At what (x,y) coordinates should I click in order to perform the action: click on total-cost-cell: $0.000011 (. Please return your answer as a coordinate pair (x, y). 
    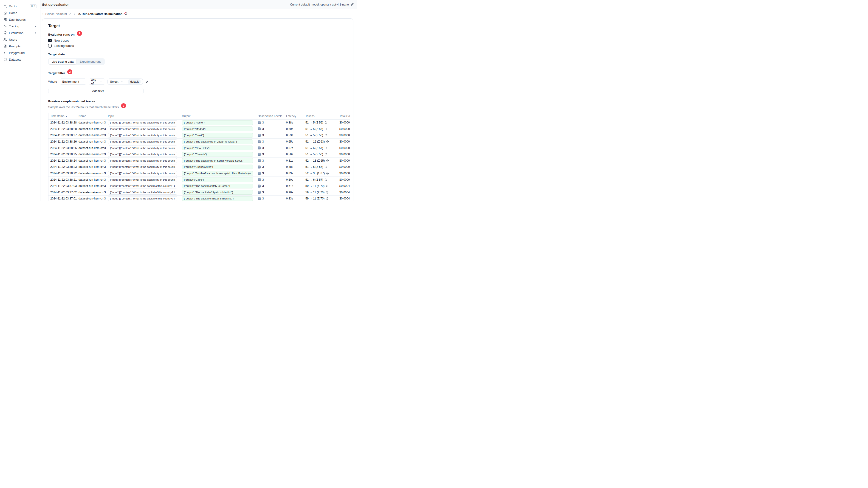
    Looking at the image, I should click on (344, 135).